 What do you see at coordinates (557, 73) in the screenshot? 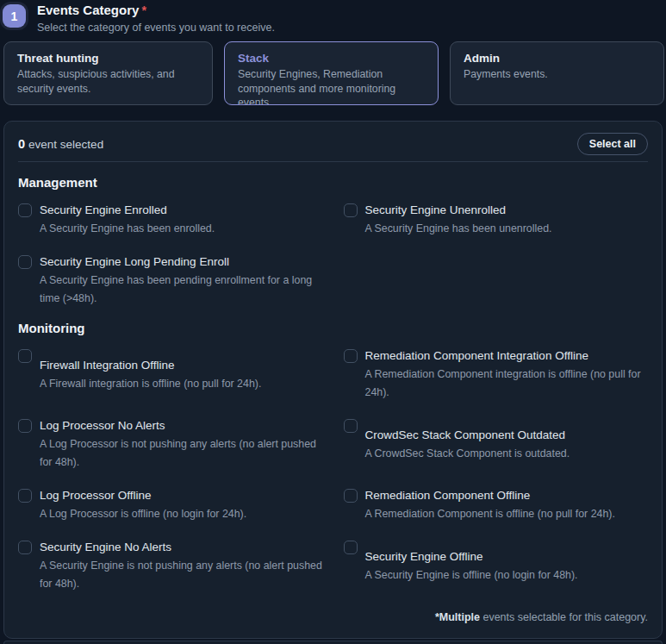
I see `category-card-admin: Admin Payments events.` at bounding box center [557, 73].